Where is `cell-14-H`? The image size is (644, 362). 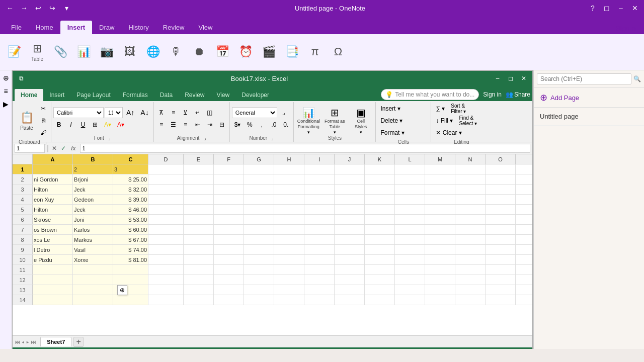 cell-14-H is located at coordinates (289, 300).